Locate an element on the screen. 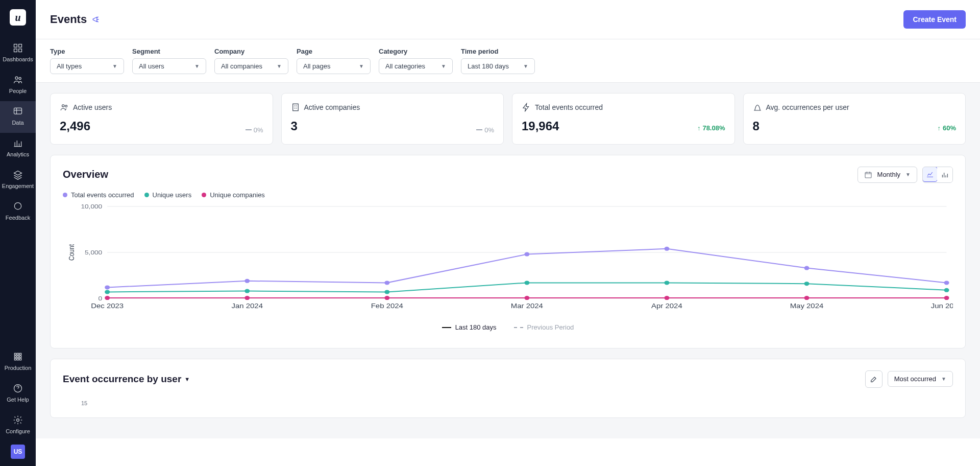 The width and height of the screenshot is (980, 466). page-header: Events Create Event is located at coordinates (508, 19).